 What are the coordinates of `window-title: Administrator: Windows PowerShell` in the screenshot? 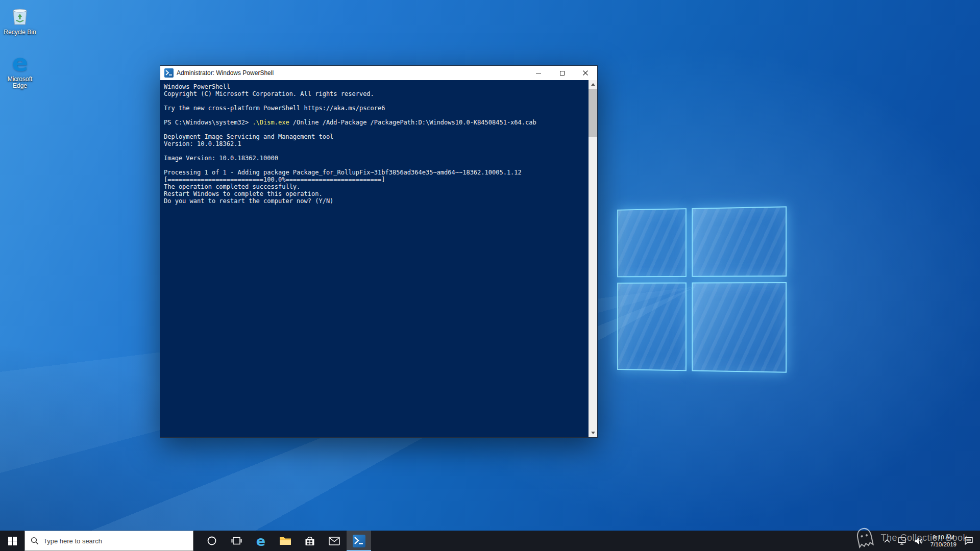 It's located at (352, 73).